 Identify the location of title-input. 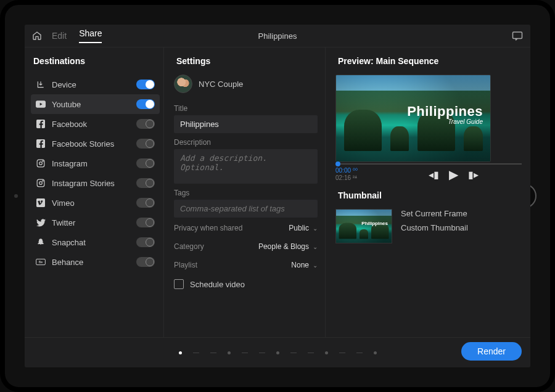
(245, 125).